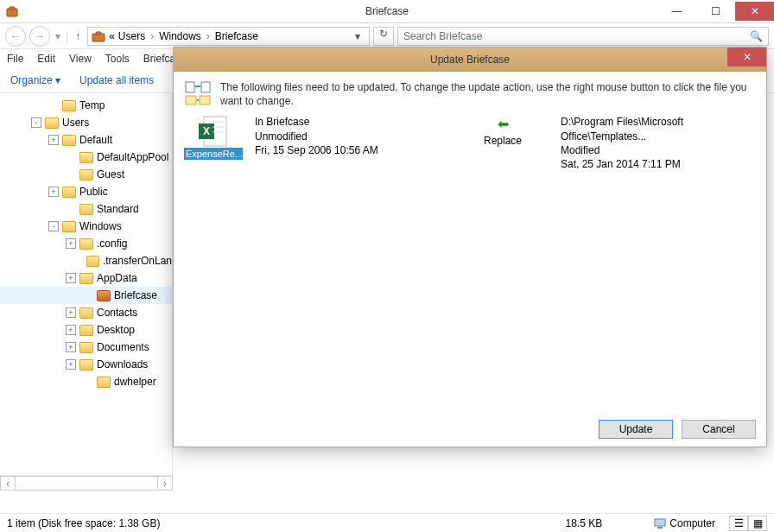  Describe the element at coordinates (746, 57) in the screenshot. I see `dialog-close-button: ✕` at that location.